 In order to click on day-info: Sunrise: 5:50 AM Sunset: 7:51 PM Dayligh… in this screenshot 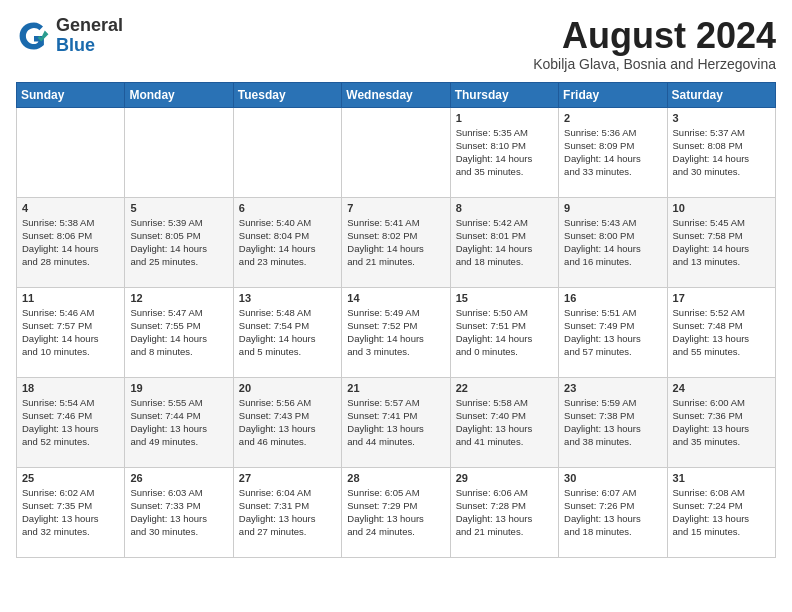, I will do `click(504, 332)`.